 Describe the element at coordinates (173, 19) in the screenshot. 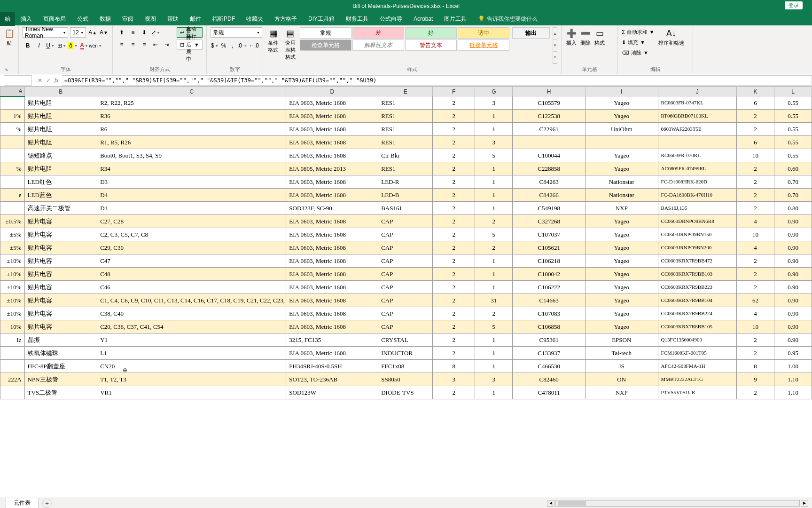

I see `tab-help: 帮助` at that location.